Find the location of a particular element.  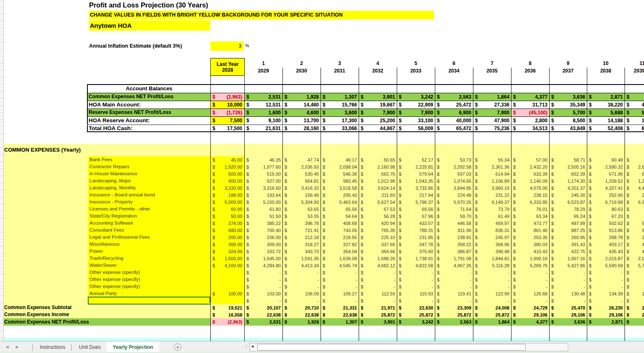

year-value-cell: $2 is located at coordinates (634, 195).